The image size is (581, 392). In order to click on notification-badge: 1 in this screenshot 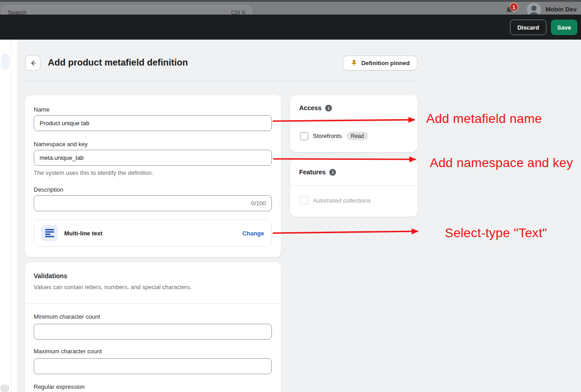, I will do `click(514, 7)`.